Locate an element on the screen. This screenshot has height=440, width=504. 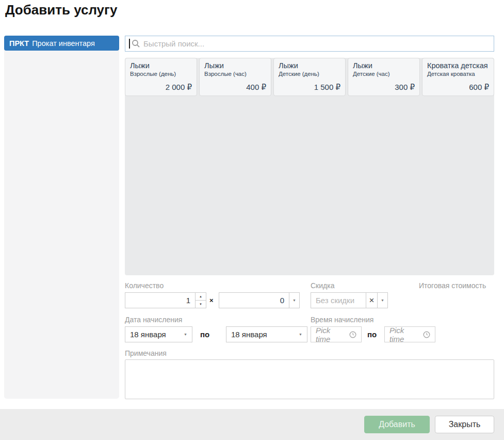
service-subtitle: Взрослые (день) is located at coordinates (161, 74).